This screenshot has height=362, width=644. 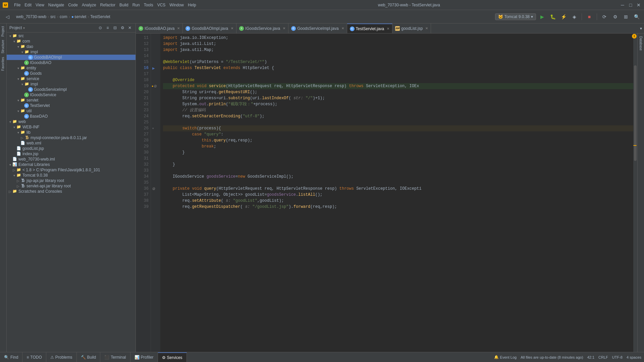 I want to click on tree-impl-service: ▾ 📁 impl, so click(x=71, y=84).